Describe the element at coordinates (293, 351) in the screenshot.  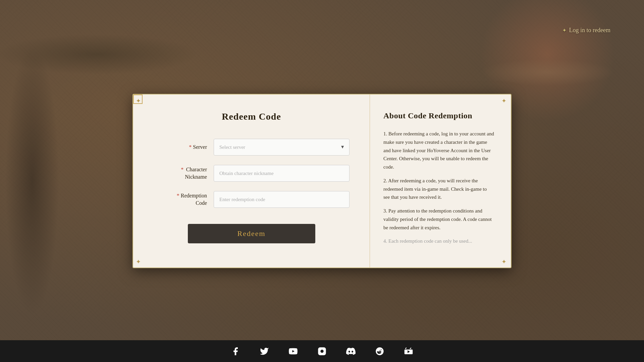
I see `youtube-icon` at that location.